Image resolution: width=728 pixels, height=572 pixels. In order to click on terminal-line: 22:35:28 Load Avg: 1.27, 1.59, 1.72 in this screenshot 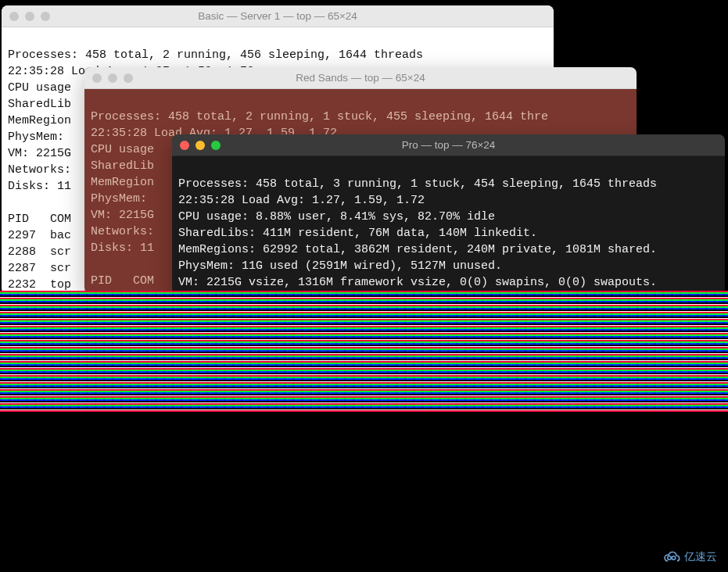, I will do `click(302, 200)`.